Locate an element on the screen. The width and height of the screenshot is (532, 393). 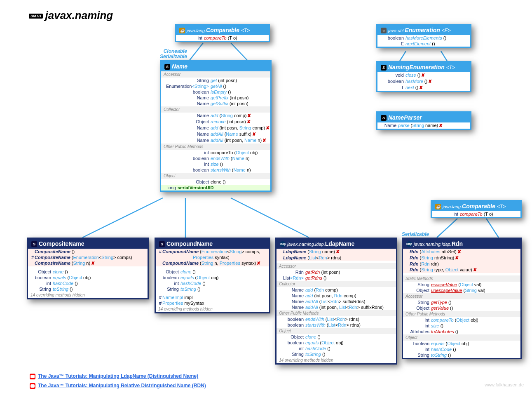
box-header: SNamingEnumeration <T> is located at coordinates (424, 67).